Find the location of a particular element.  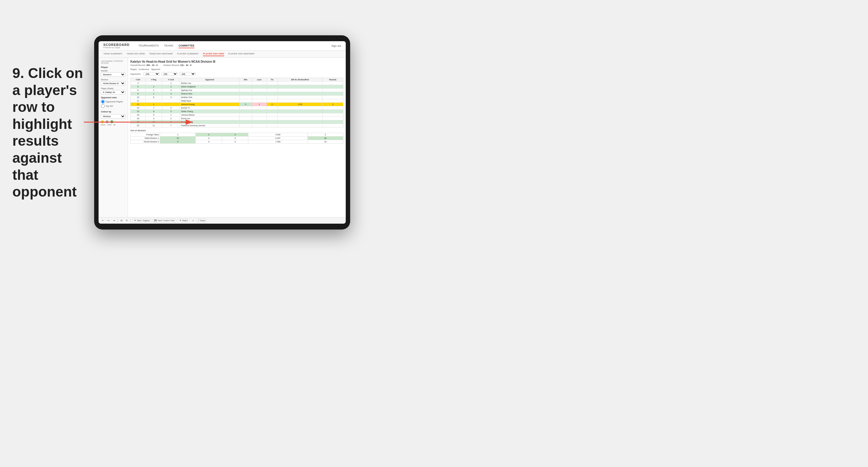

subnav-team-summary: TEAM SUMMARY is located at coordinates (113, 54).